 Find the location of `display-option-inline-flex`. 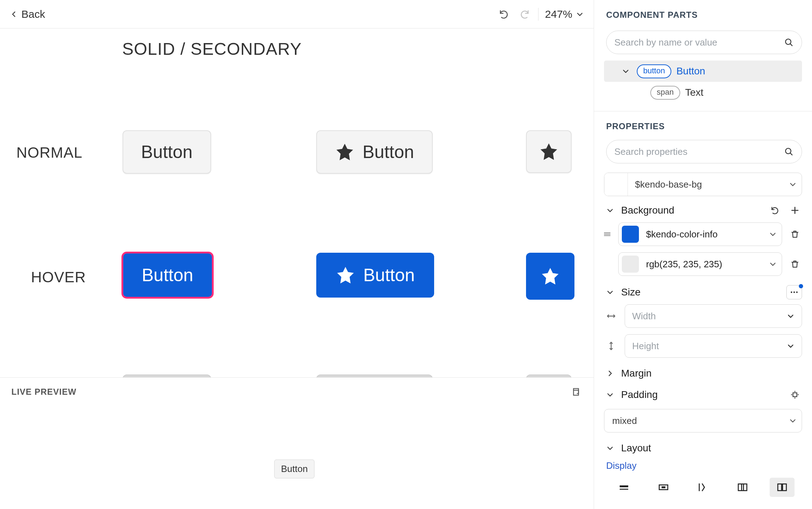

display-option-inline-flex is located at coordinates (782, 487).